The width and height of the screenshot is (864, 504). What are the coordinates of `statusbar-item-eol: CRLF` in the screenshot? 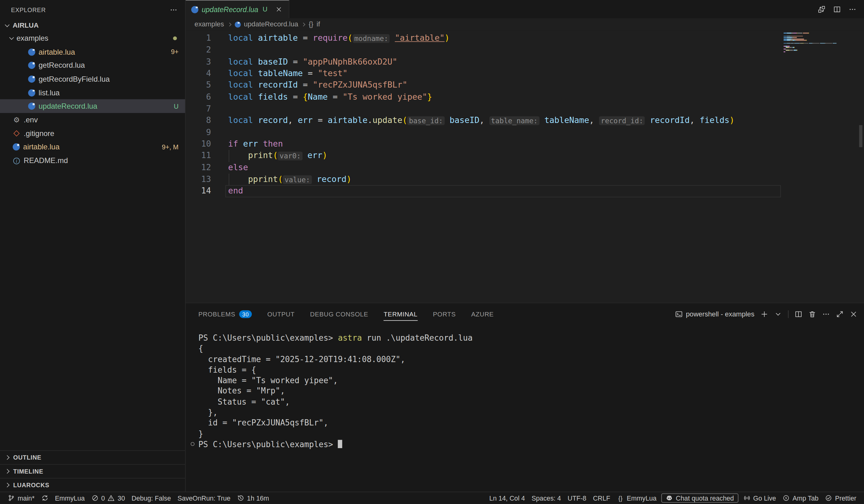 It's located at (601, 498).